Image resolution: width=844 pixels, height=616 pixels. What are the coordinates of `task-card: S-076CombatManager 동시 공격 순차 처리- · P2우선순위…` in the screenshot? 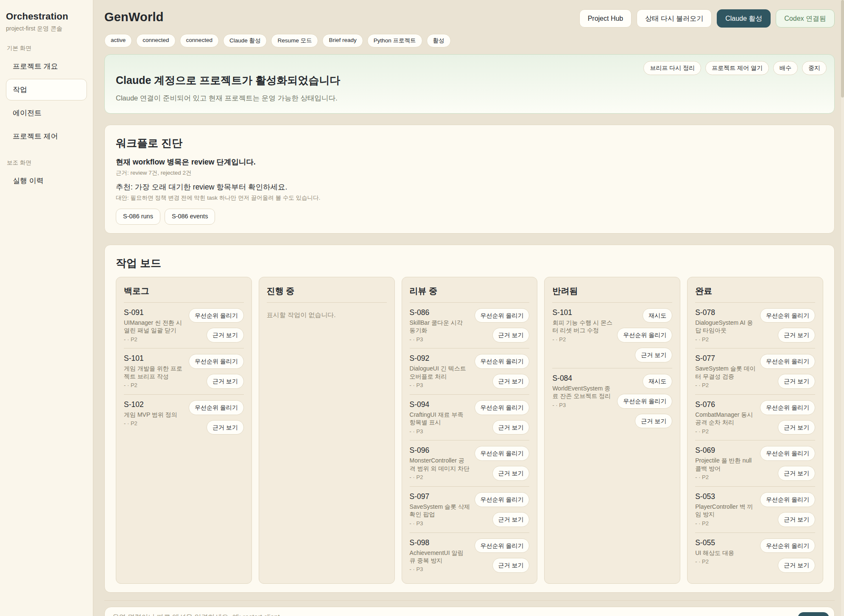 It's located at (755, 417).